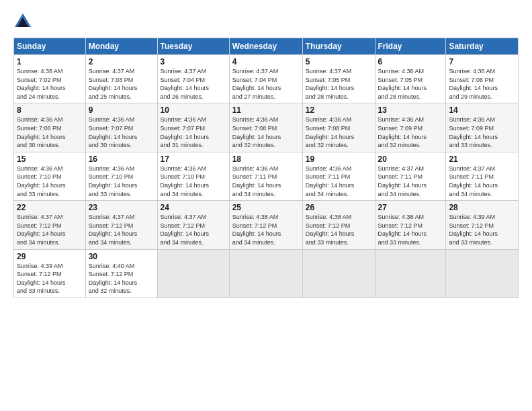 This screenshot has width=532, height=411. I want to click on calendar-cell: 26Sunrise: 4:38 AM Sunset: 7:12 PM Dayli…, so click(339, 225).